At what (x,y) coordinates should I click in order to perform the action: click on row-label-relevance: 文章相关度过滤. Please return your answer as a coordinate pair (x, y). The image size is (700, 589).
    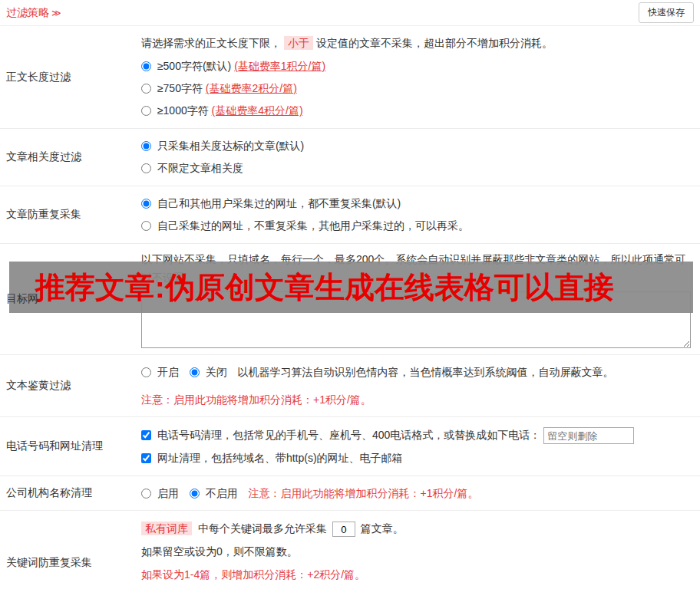
    Looking at the image, I should click on (68, 157).